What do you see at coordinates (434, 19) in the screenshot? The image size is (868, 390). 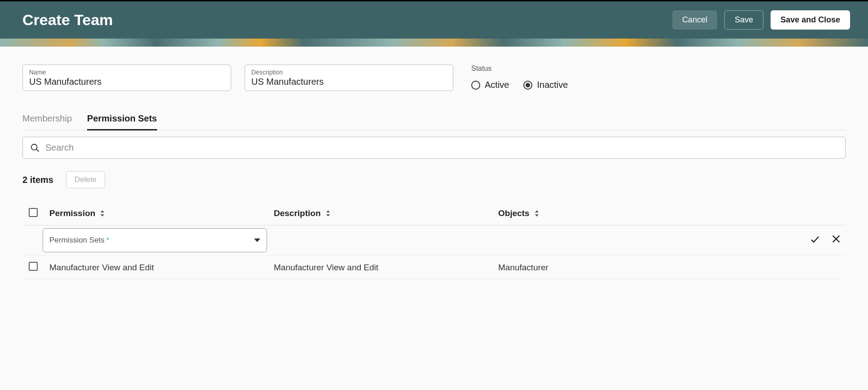 I see `page-header: Create Team Cancel Save Save and Close` at bounding box center [434, 19].